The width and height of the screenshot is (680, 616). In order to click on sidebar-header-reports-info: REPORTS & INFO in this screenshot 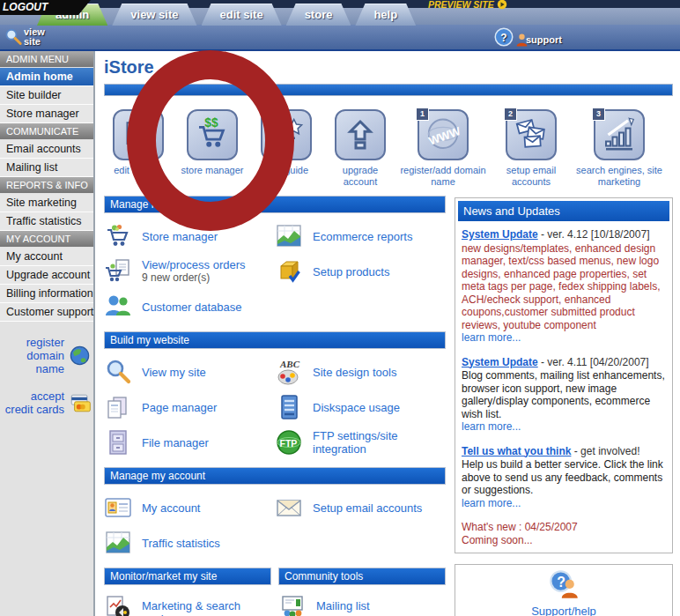, I will do `click(47, 185)`.